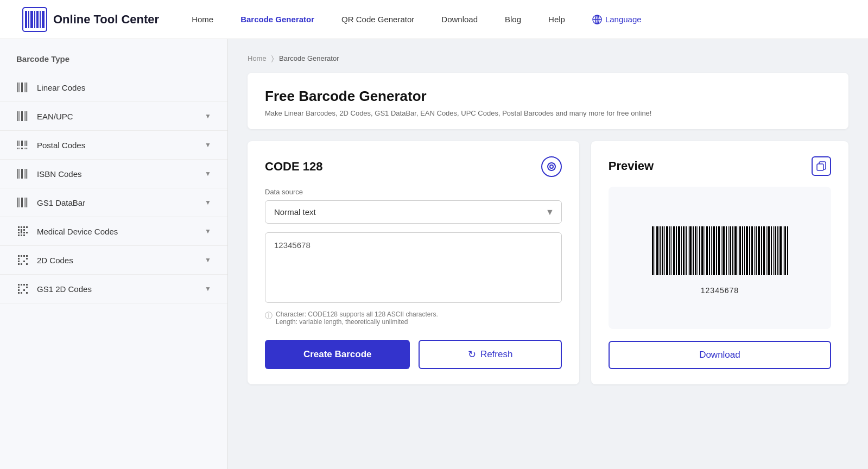 The width and height of the screenshot is (868, 469). I want to click on sidebar-item-ean-upc: EAN/UPC ▼, so click(114, 116).